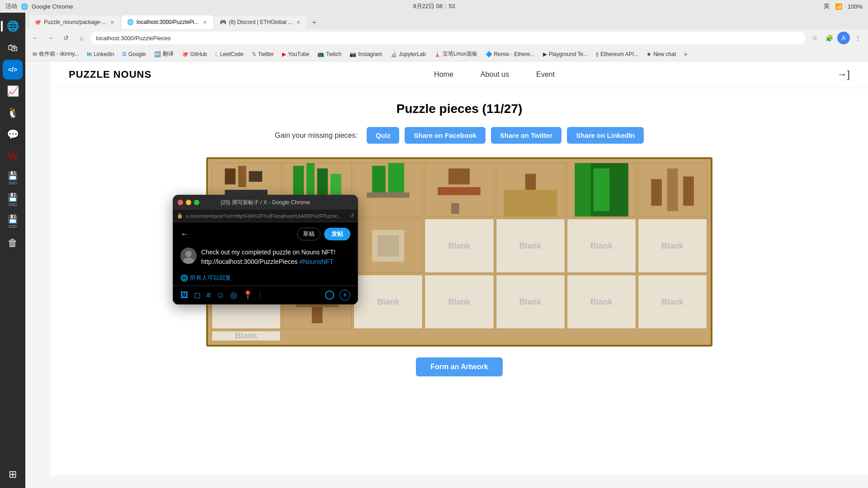  What do you see at coordinates (81, 38) in the screenshot?
I see `home-button: ⌂` at bounding box center [81, 38].